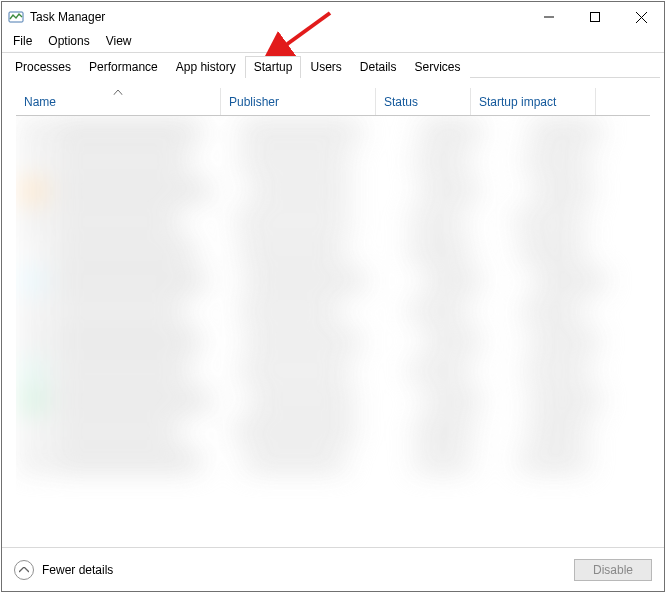  Describe the element at coordinates (119, 41) in the screenshot. I see `menu-view: View` at that location.